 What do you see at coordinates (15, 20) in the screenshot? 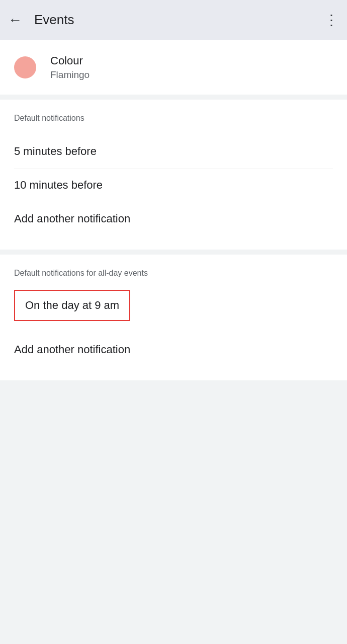
I see `back-icon: ←` at bounding box center [15, 20].